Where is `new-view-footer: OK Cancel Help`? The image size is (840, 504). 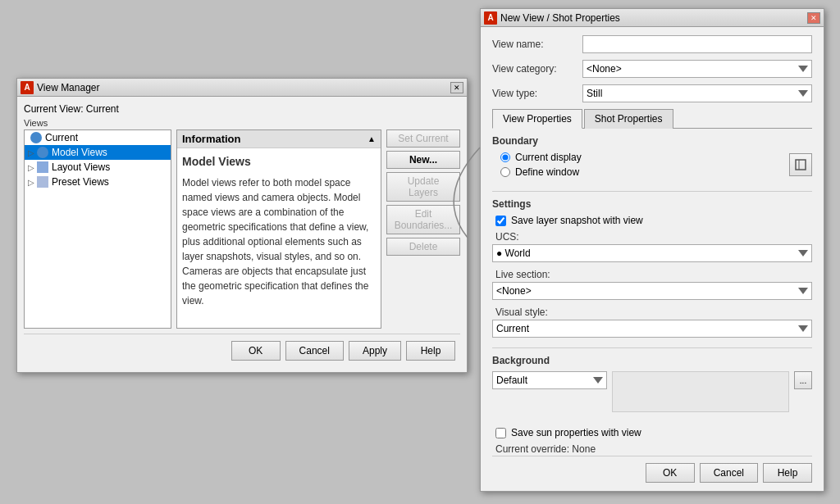 new-view-footer: OK Cancel Help is located at coordinates (652, 469).